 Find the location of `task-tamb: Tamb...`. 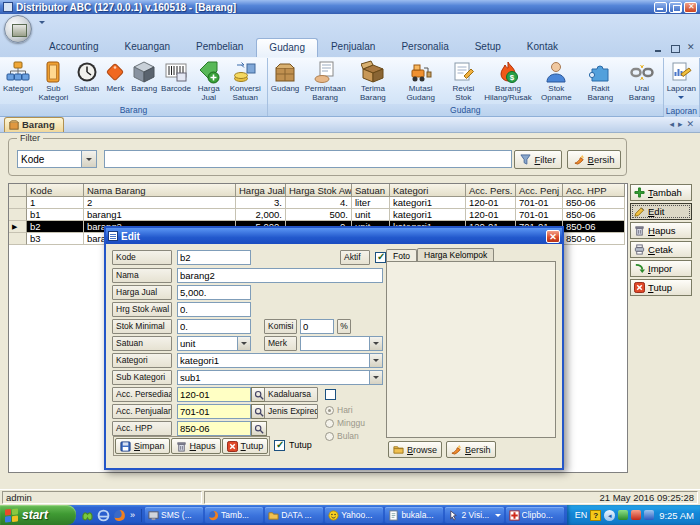

task-tamb: Tamb... is located at coordinates (234, 515).